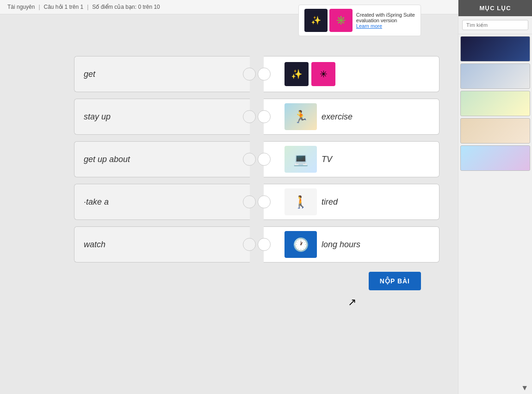 The height and width of the screenshot is (394, 532). I want to click on pair-row-4: ·take a 🚶 tired, so click(254, 202).